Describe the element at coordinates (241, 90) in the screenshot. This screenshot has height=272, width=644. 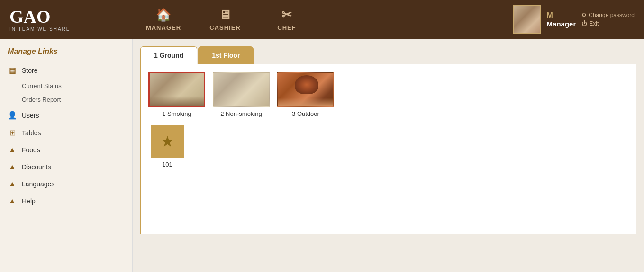
I see `room-thumb-nonsmoking` at that location.